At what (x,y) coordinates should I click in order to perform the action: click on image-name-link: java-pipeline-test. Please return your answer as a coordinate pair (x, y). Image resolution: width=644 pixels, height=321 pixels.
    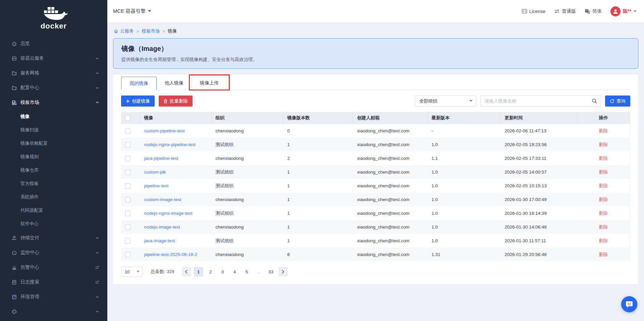
    Looking at the image, I should click on (161, 158).